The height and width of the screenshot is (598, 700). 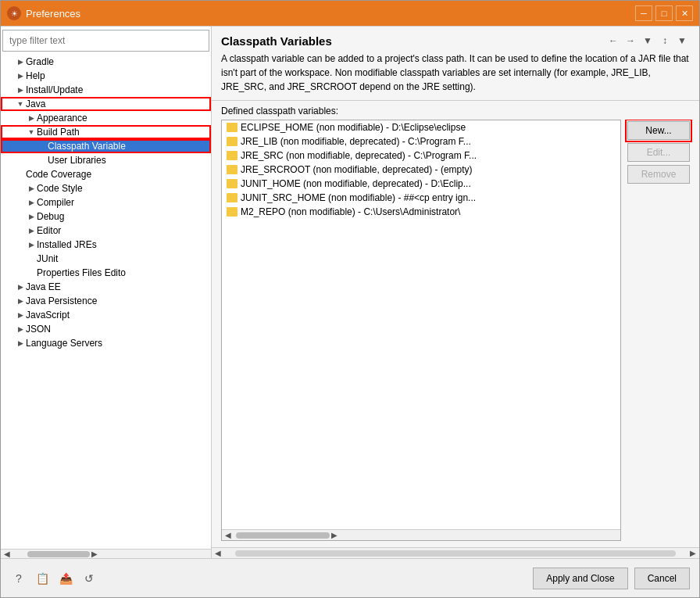 I want to click on classpath-item-jre-src: JRE_SRC (non modifiable, deprecated) - C…, so click(x=421, y=156).